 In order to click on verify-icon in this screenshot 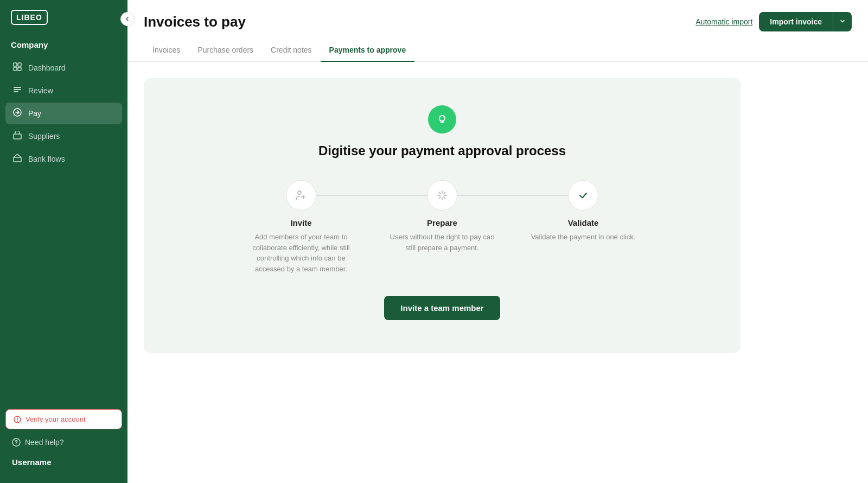, I will do `click(17, 420)`.